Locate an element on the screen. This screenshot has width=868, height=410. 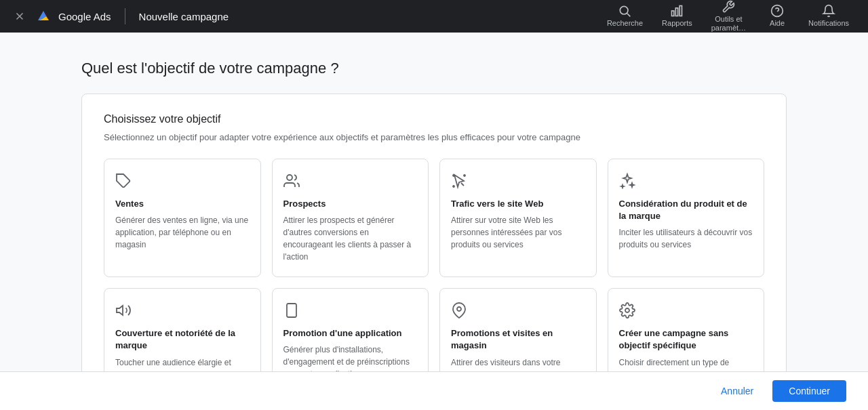
sparkles-icon is located at coordinates (686, 182).